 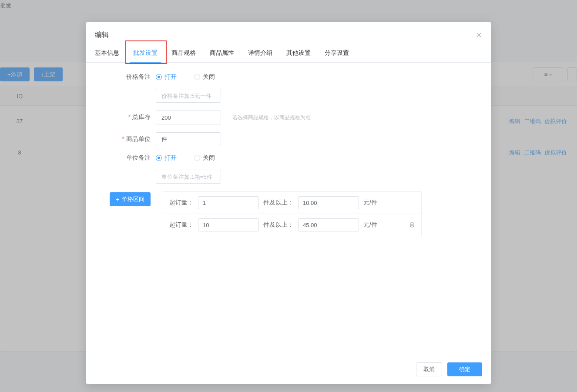 I want to click on tab-detail: 详情介绍, so click(x=260, y=53).